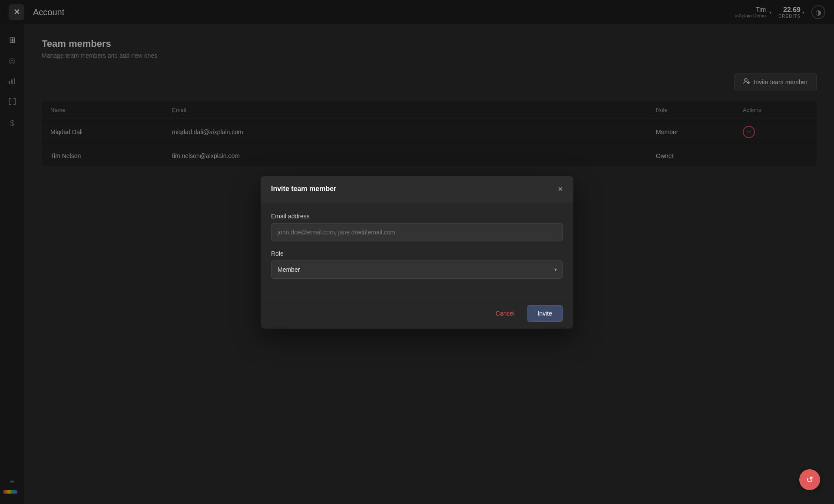 This screenshot has width=834, height=504. I want to click on invite-button: Invite, so click(545, 313).